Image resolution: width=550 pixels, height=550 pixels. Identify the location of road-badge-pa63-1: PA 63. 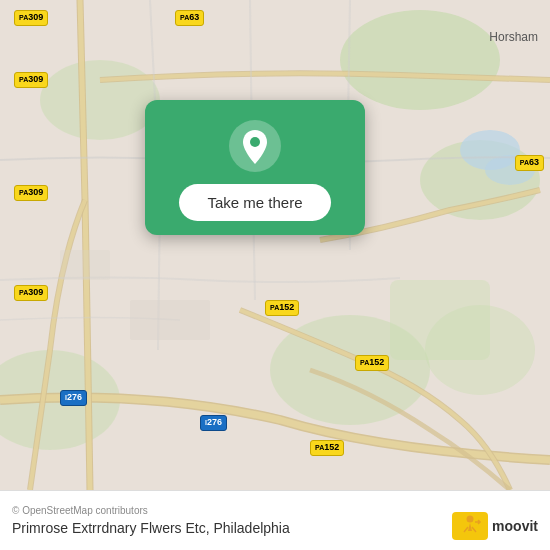
(190, 18).